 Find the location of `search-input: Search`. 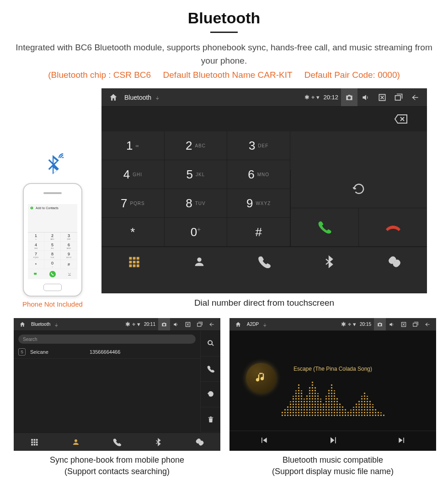

search-input: Search is located at coordinates (107, 339).